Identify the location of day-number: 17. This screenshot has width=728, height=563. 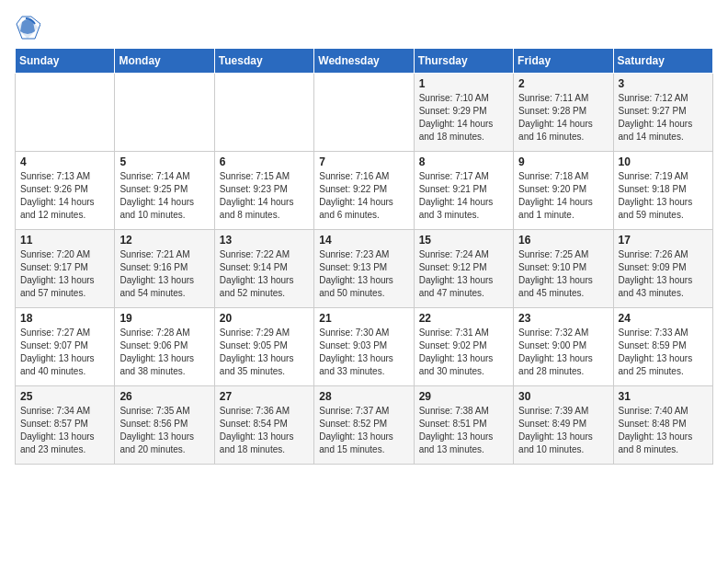
(664, 240).